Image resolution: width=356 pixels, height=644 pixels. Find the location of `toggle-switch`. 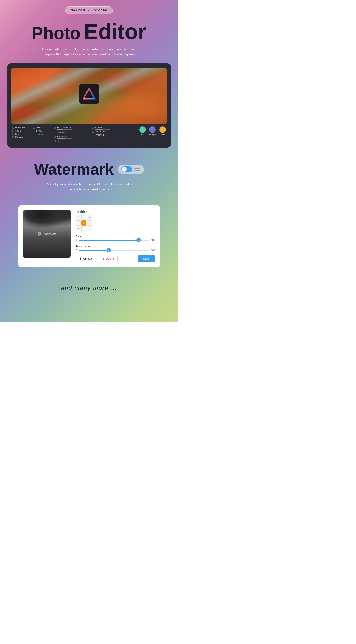

toggle-switch is located at coordinates (127, 169).